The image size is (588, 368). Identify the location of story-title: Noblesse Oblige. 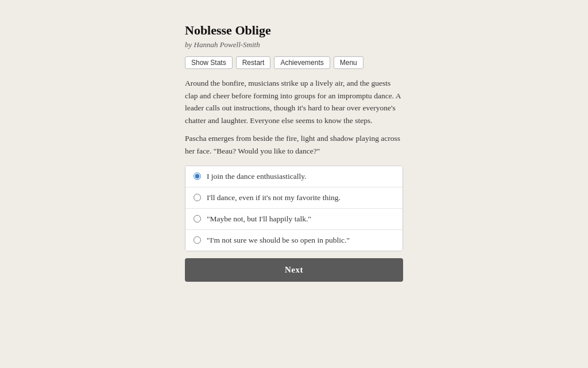
(294, 30).